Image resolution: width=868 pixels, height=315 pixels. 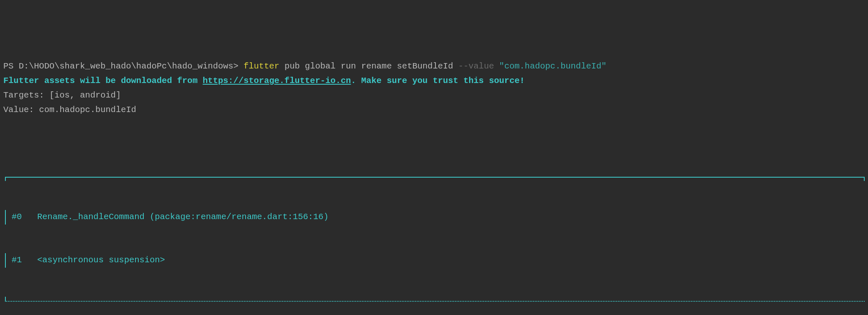 I want to click on command-args: pub global run rename setBundleId, so click(x=369, y=66).